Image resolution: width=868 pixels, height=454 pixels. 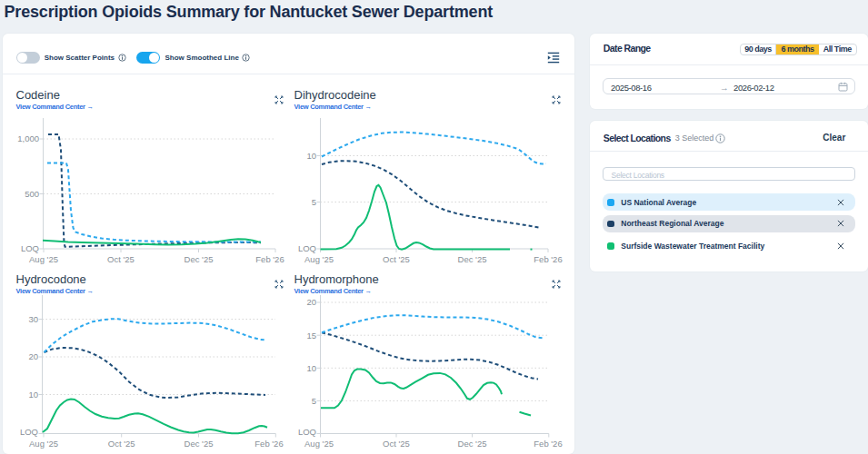 What do you see at coordinates (32, 194) in the screenshot?
I see `svg-text: 500` at bounding box center [32, 194].